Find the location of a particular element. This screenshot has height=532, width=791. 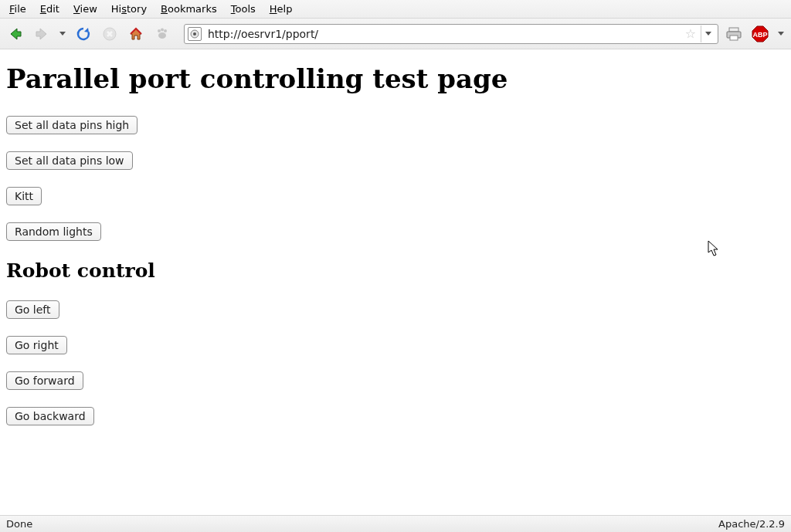

menu-bookmarks: Bookmarks is located at coordinates (188, 9).